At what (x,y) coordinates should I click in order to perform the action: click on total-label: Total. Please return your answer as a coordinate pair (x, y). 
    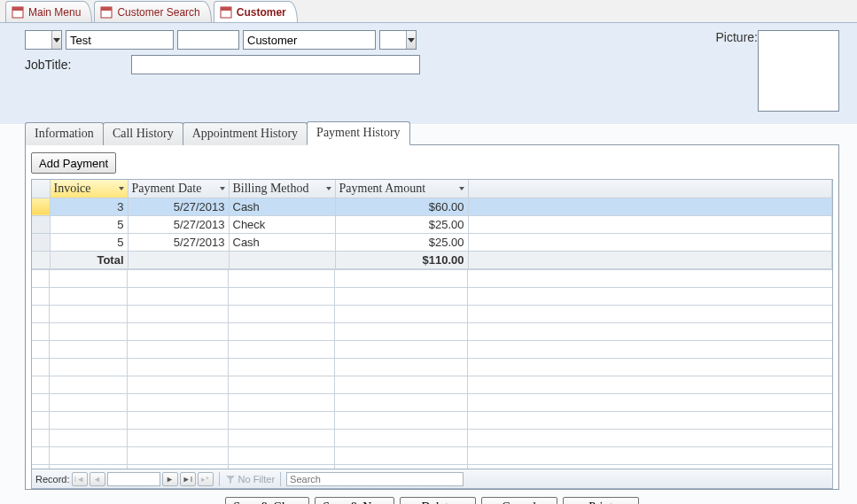
    Looking at the image, I should click on (89, 260).